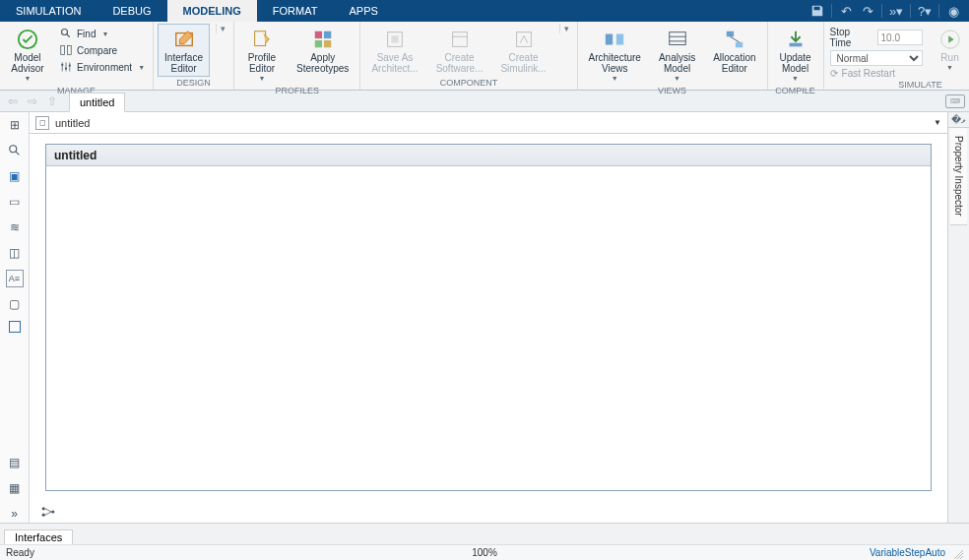  What do you see at coordinates (262, 39) in the screenshot?
I see `profile-editor-icon` at bounding box center [262, 39].